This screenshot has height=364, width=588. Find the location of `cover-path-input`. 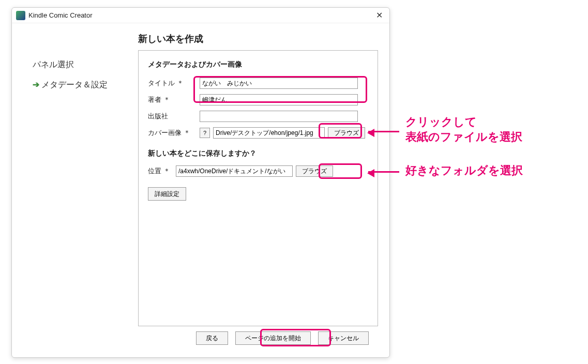

cover-path-input is located at coordinates (269, 133).